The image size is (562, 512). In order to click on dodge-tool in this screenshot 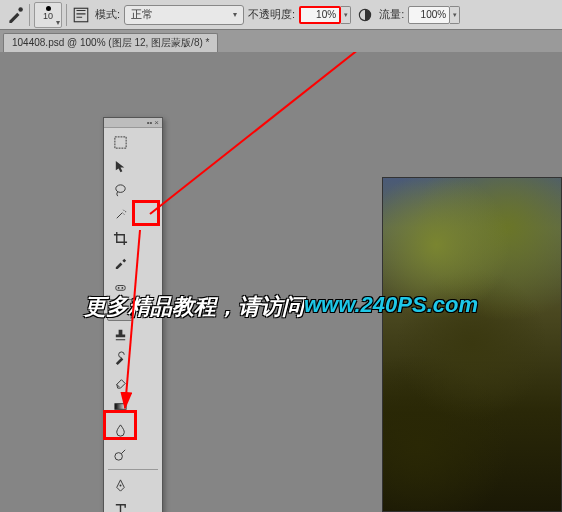, I will do `click(120, 454)`.